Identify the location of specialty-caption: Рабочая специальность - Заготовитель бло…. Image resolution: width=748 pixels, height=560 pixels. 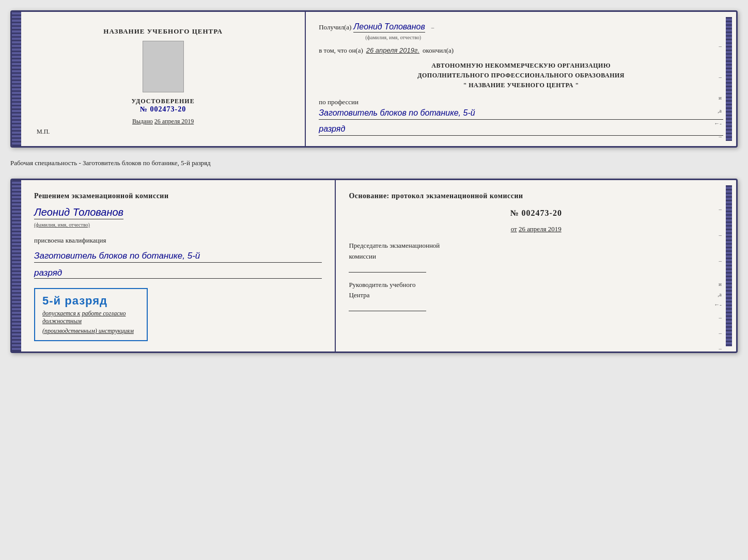
(374, 163).